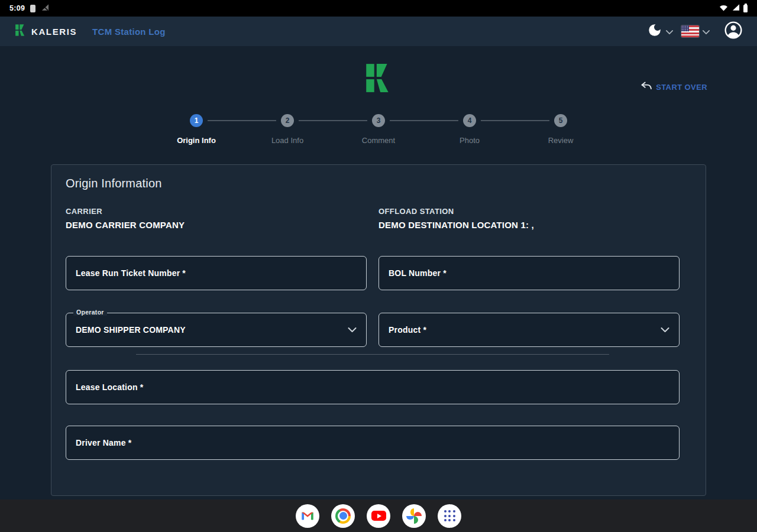 This screenshot has height=532, width=757. I want to click on apps-grid-icon, so click(449, 515).